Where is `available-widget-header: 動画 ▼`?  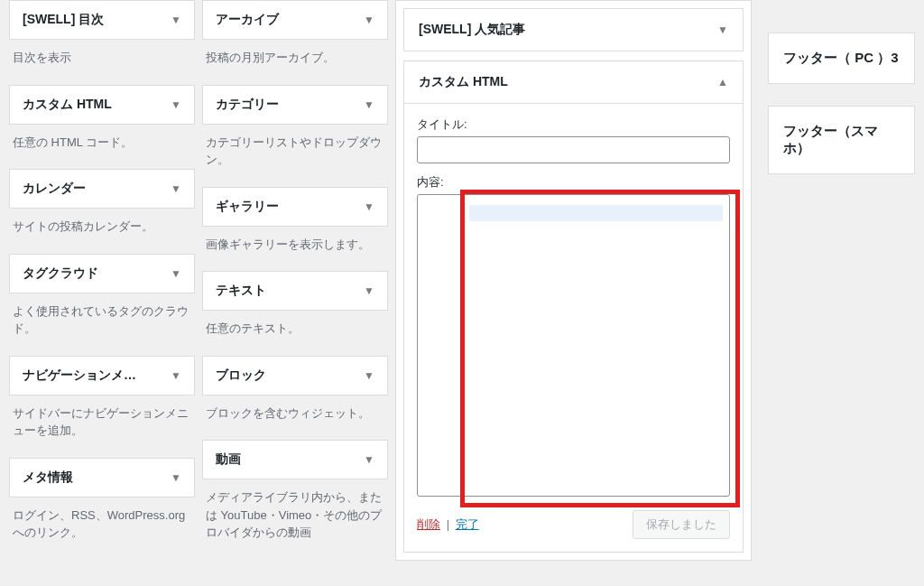
available-widget-header: 動画 ▼ is located at coordinates (295, 460).